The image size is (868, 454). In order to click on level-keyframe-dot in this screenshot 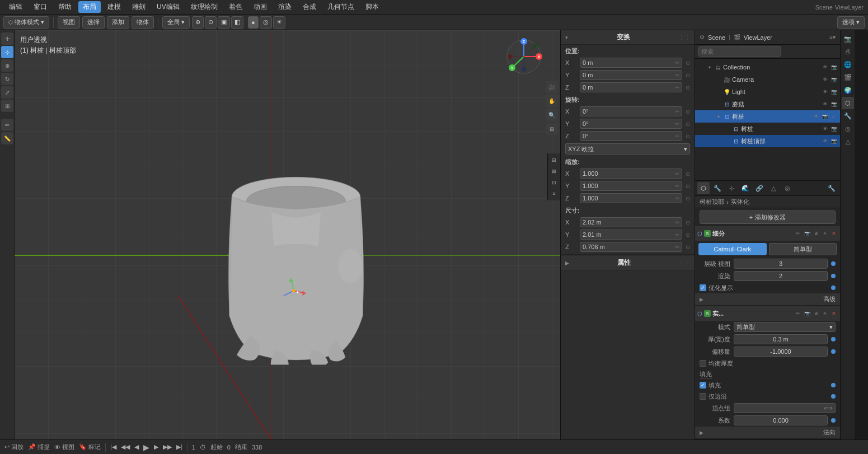, I will do `click(833, 264)`.